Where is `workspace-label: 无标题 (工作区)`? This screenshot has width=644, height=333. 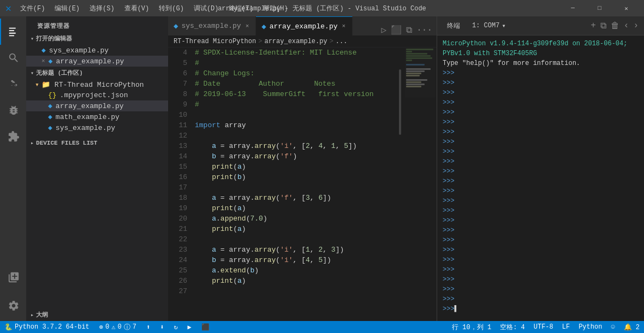 workspace-label: 无标题 (工作区) is located at coordinates (59, 73).